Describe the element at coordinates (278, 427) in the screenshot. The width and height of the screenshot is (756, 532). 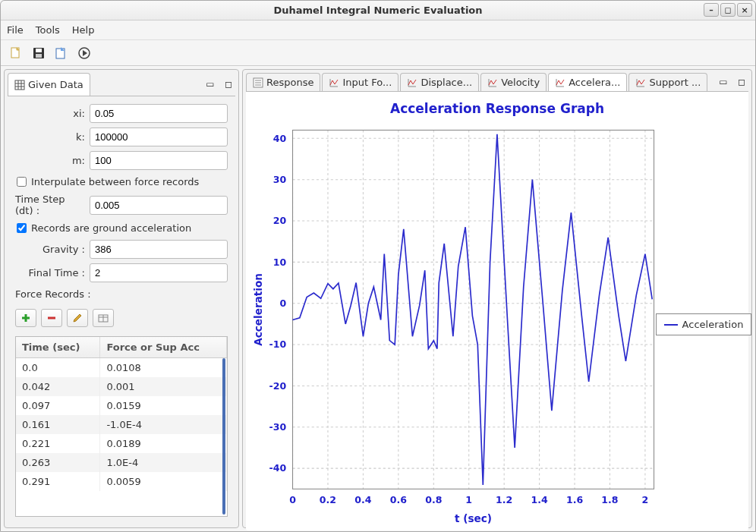
I see `svg-text: -30` at that location.